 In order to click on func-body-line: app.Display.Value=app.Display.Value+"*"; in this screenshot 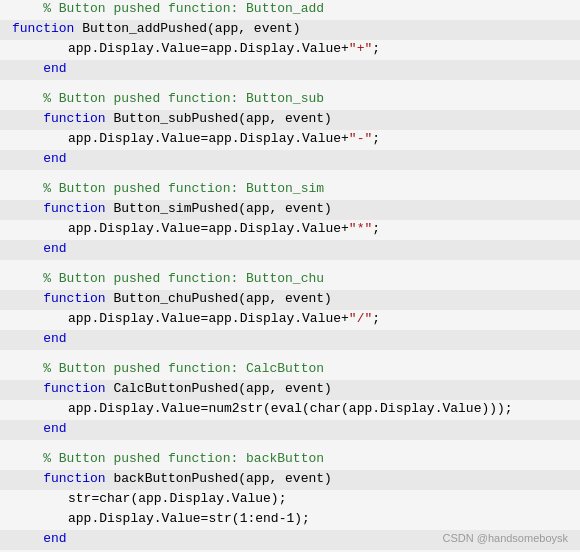, I will do `click(290, 230)`.